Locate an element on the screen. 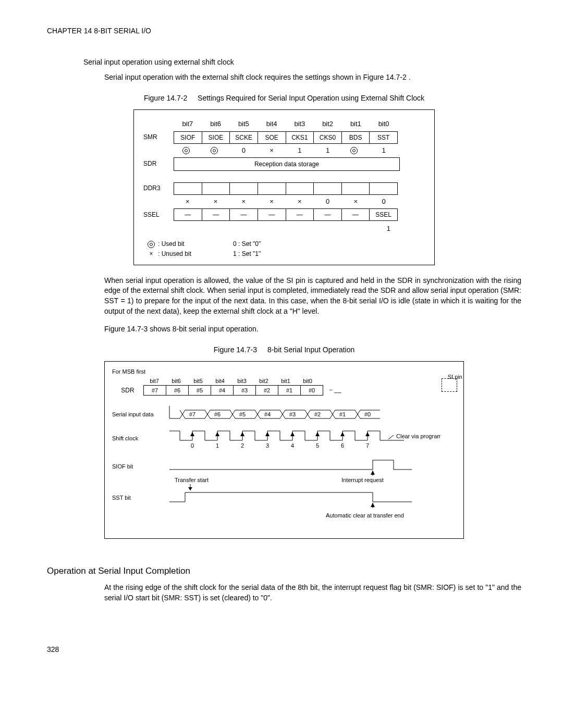  register-diagram: bit7bit6bit5bit4bit3bit2bit1bit0 SMR SIO… is located at coordinates (284, 187).